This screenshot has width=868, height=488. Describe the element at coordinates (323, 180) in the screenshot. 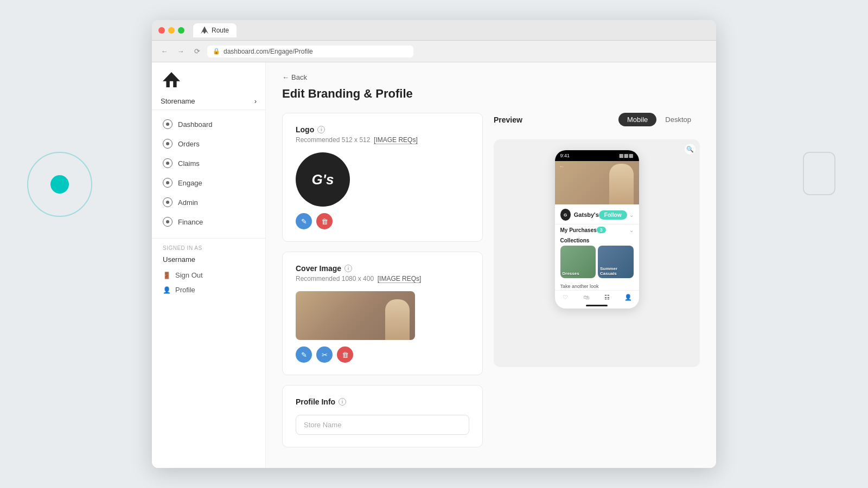

I see `logo-initials: G's` at that location.